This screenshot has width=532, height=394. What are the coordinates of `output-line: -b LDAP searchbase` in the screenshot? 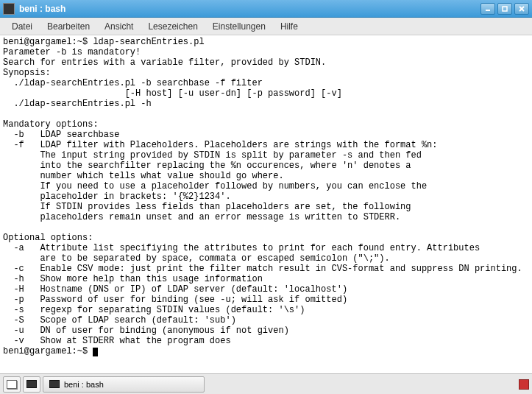 It's located at (61, 135).